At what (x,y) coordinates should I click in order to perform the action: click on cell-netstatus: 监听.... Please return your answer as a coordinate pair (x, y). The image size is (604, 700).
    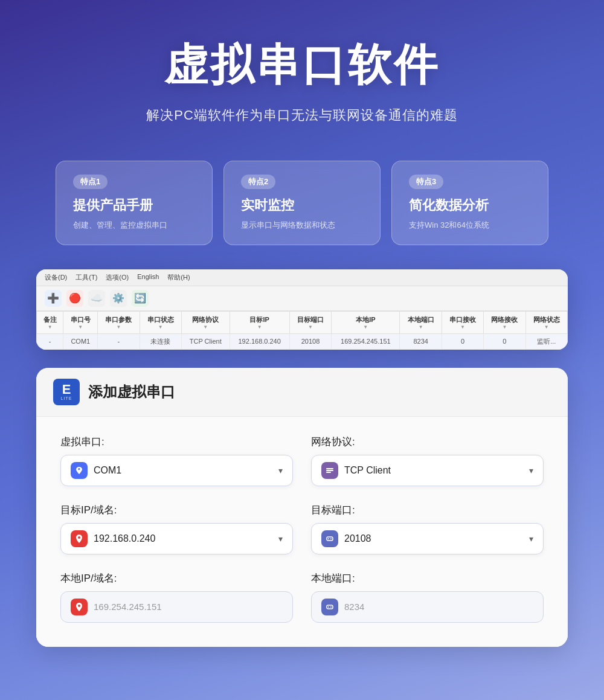
    Looking at the image, I should click on (546, 341).